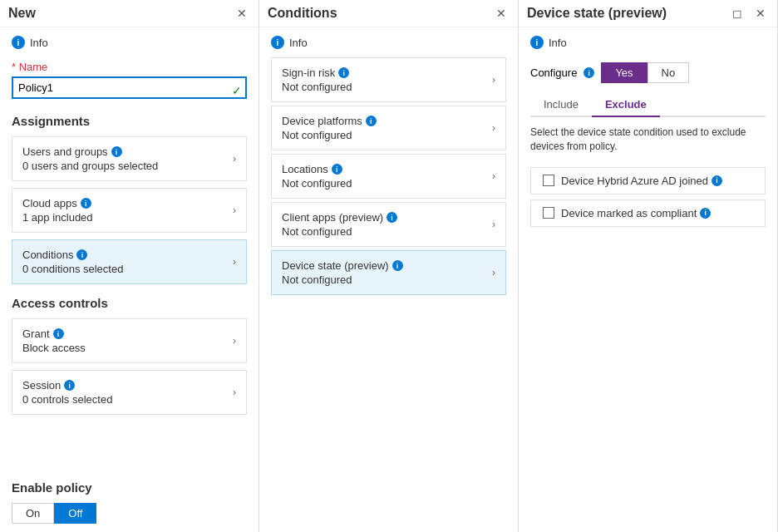 The width and height of the screenshot is (778, 532). I want to click on cloud-apps-item: Cloud apps i 1 app included ›, so click(130, 210).